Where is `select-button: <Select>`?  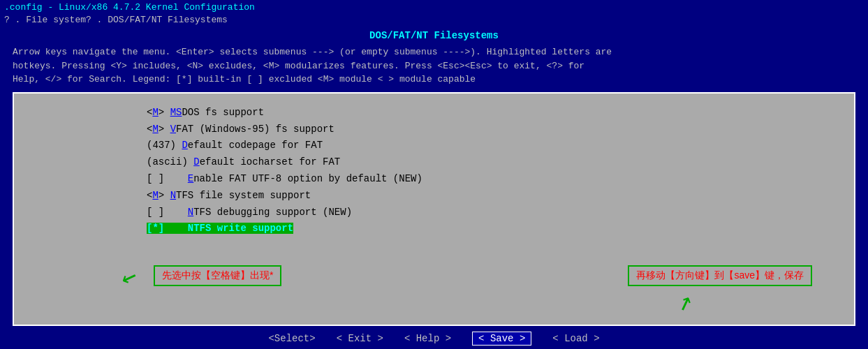 select-button: <Select> is located at coordinates (292, 339).